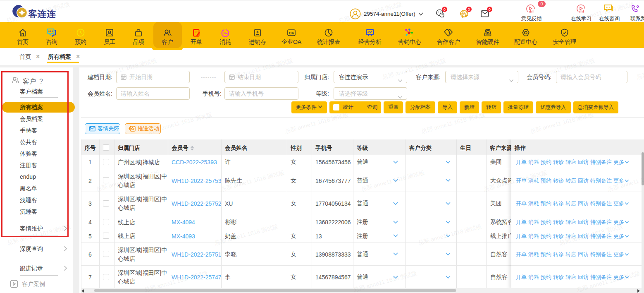 This screenshot has height=293, width=644. Describe the element at coordinates (465, 14) in the screenshot. I see `svg-text: 约` at that location.